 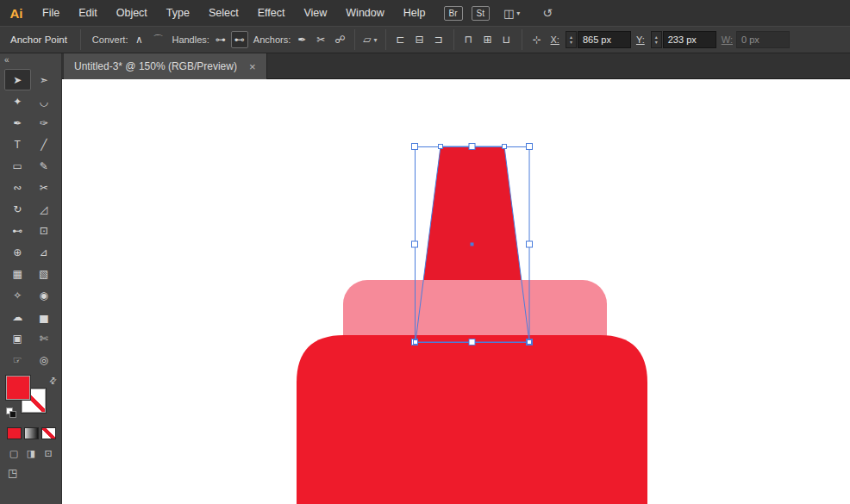 I want to click on draw-behind-button: ◨, so click(x=31, y=453).